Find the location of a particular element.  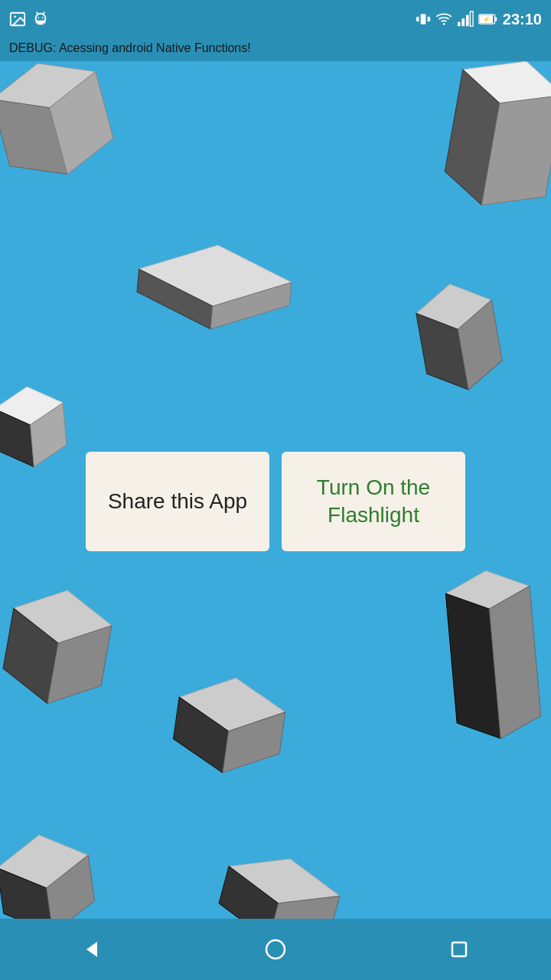

android-icon is located at coordinates (41, 19).